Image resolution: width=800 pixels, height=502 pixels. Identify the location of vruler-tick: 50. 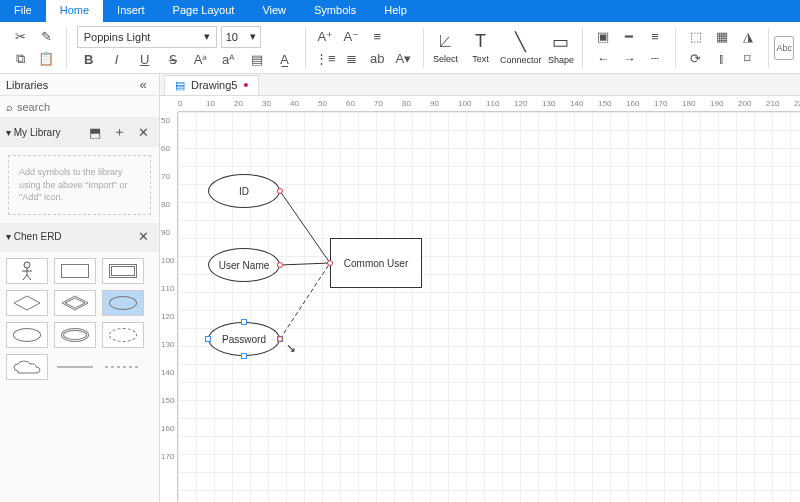
(166, 120).